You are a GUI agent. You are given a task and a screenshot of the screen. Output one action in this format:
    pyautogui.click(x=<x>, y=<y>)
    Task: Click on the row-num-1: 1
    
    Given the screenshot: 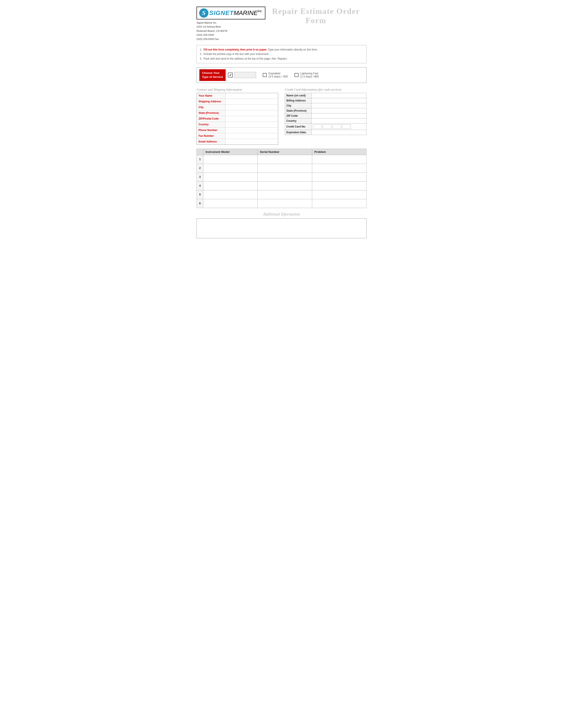 What is the action you would take?
    pyautogui.click(x=200, y=159)
    